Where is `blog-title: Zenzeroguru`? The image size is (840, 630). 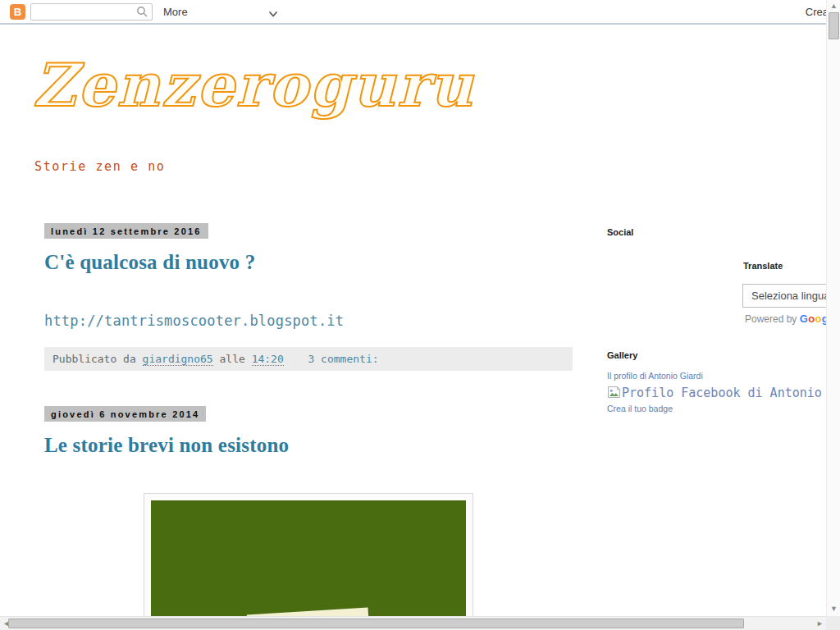
blog-title: Zenzeroguru is located at coordinates (253, 85).